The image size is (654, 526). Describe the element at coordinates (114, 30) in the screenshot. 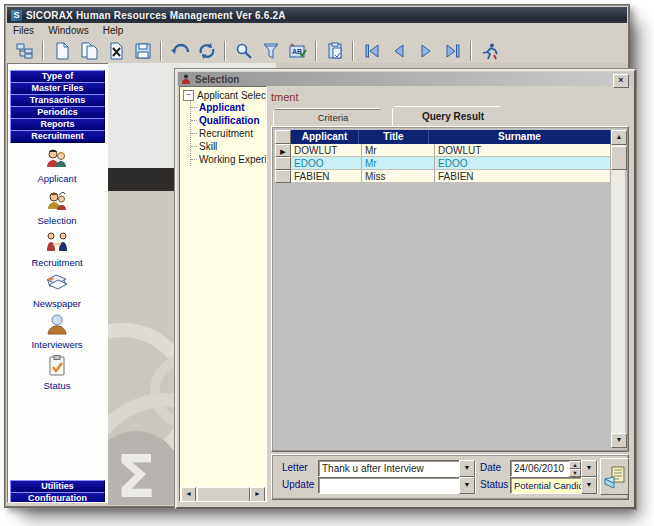

I see `menu-help: Help` at that location.